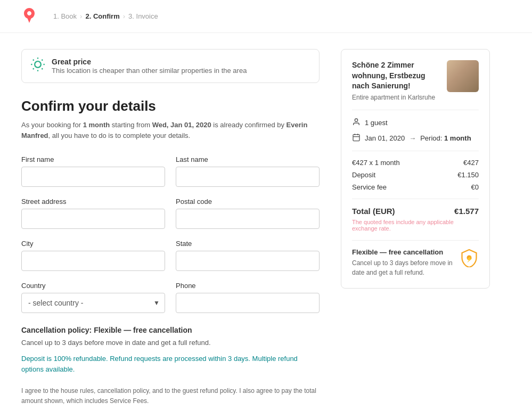  I want to click on guest-count: 1 guest, so click(376, 122).